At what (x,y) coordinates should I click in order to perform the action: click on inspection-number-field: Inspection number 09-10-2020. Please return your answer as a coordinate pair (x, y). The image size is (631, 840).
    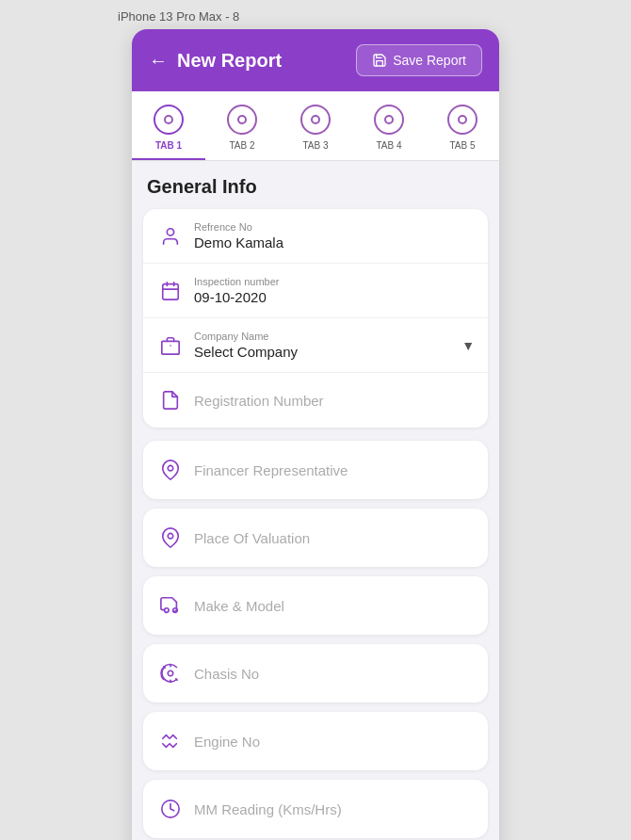
    Looking at the image, I should click on (316, 291).